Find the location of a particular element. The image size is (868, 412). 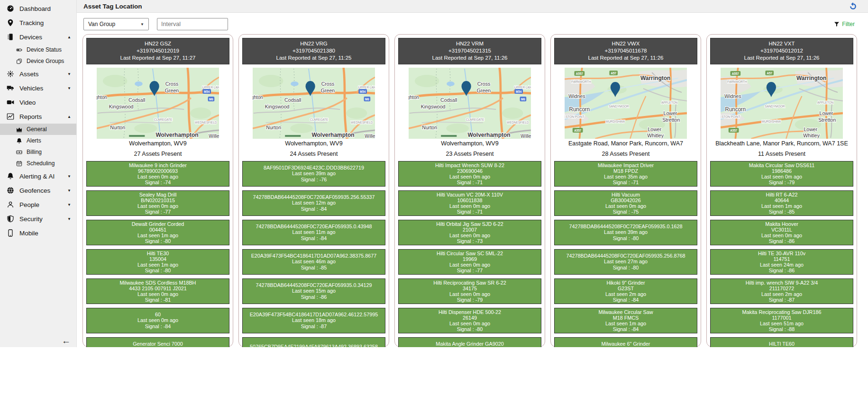

sidebar-subitem-scheduling: Scheduling is located at coordinates (38, 163).